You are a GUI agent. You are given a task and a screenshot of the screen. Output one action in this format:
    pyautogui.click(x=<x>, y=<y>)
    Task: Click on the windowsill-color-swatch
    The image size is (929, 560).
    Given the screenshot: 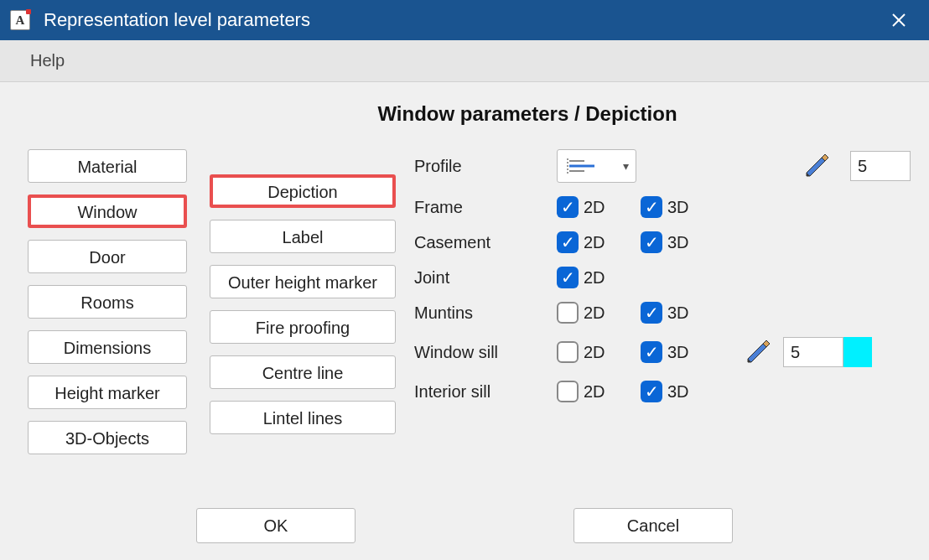 What is the action you would take?
    pyautogui.click(x=858, y=352)
    